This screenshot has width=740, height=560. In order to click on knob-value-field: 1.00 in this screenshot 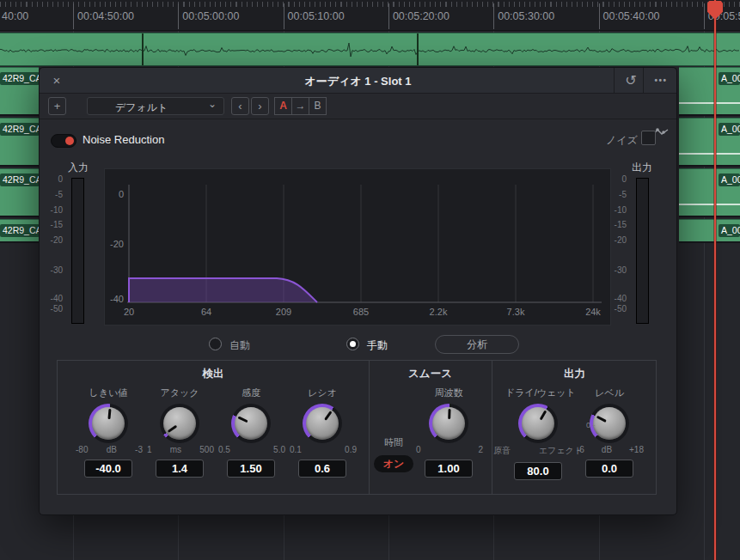, I will do `click(449, 469)`.